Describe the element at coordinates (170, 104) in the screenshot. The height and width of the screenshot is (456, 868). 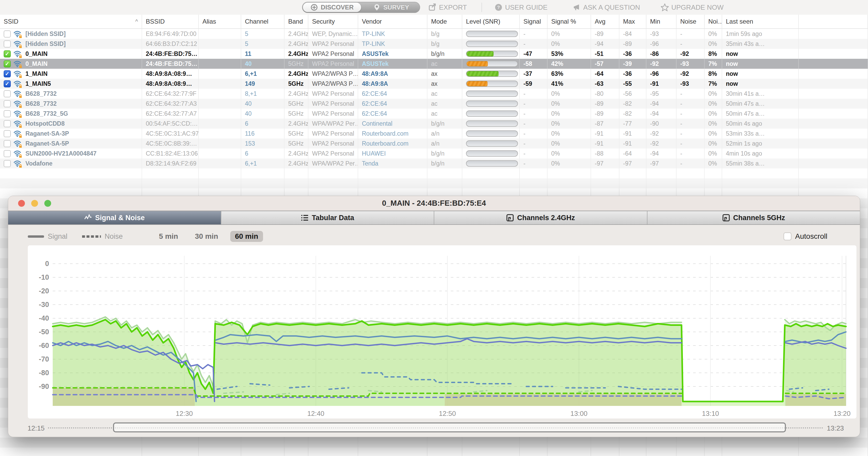
I see `bssid-cell: 62:CE:64:32:77:A3` at that location.